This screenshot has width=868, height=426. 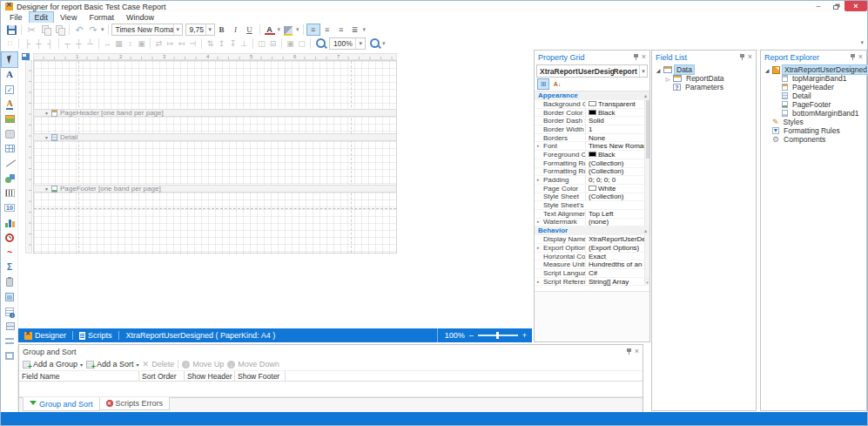 What do you see at coordinates (260, 376) in the screenshot?
I see `column-header-show-footer: Show Footer` at bounding box center [260, 376].